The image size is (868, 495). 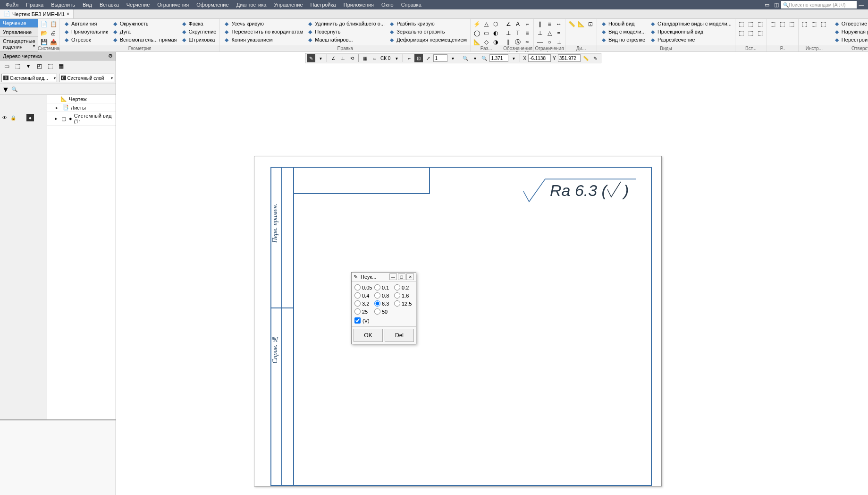 What do you see at coordinates (29, 78) in the screenshot?
I see `view-dropdown: 0Системный вид...▾` at bounding box center [29, 78].